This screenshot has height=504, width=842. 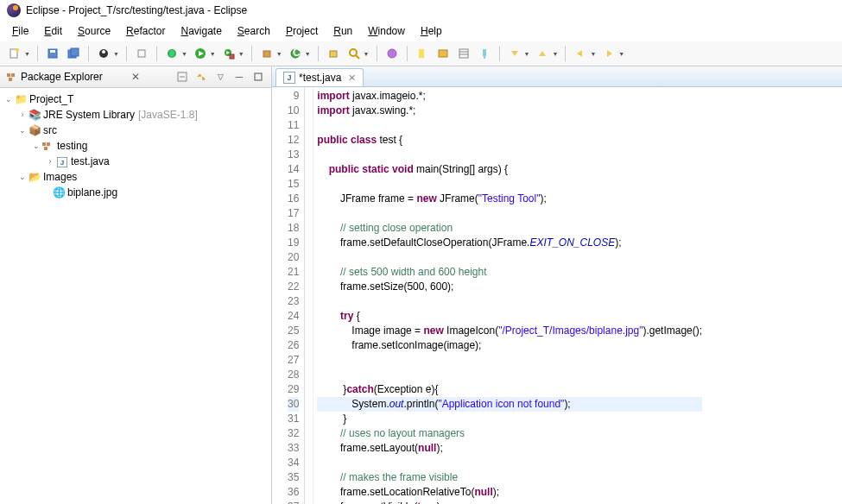 What do you see at coordinates (239, 77) in the screenshot?
I see `minimize-button: ─` at bounding box center [239, 77].